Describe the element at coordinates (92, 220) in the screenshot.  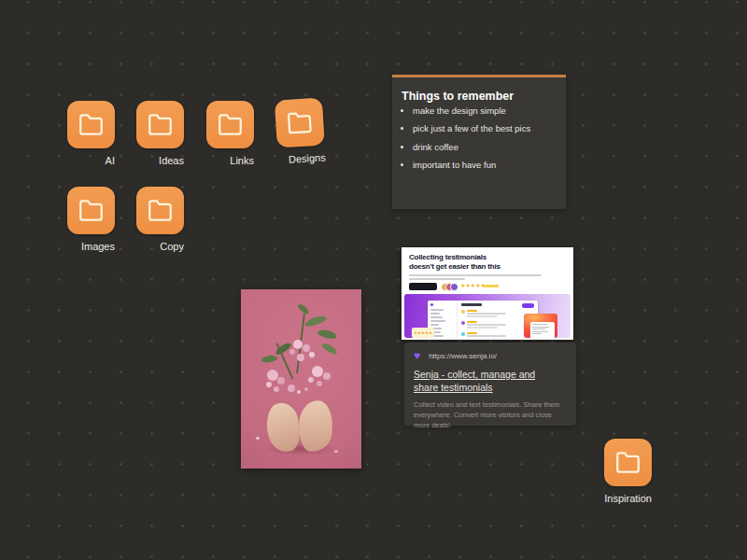
I see `folder-images: Images` at that location.